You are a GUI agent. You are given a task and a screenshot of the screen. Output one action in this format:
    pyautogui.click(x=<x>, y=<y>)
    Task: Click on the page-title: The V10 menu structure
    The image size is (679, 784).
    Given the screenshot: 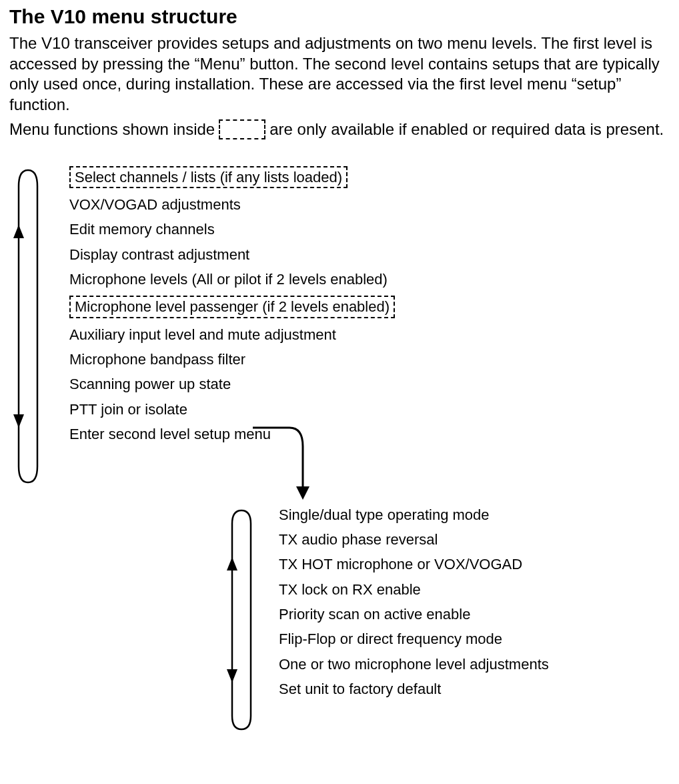 What is the action you would take?
    pyautogui.click(x=340, y=17)
    